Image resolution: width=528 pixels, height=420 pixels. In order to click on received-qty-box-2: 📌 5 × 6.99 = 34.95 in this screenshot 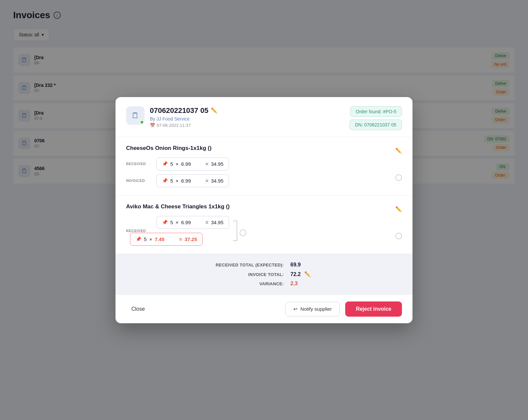, I will do `click(193, 223)`.